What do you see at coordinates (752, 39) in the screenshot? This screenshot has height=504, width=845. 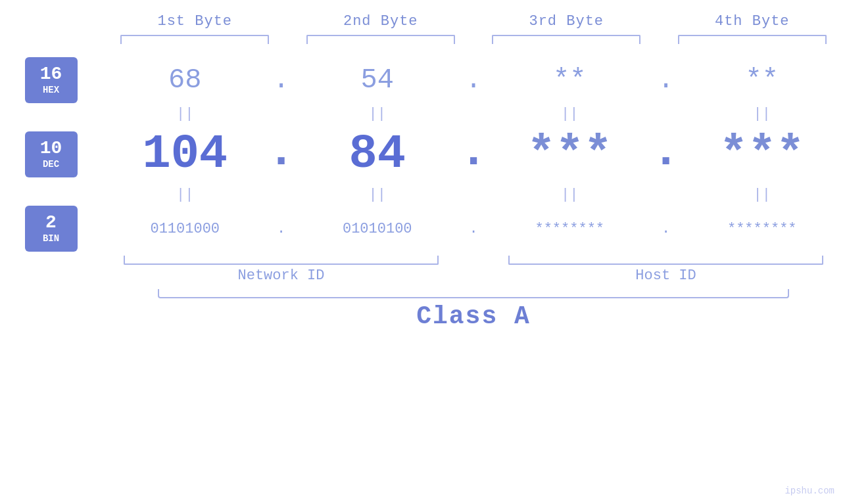 I see `bracket4` at bounding box center [752, 39].